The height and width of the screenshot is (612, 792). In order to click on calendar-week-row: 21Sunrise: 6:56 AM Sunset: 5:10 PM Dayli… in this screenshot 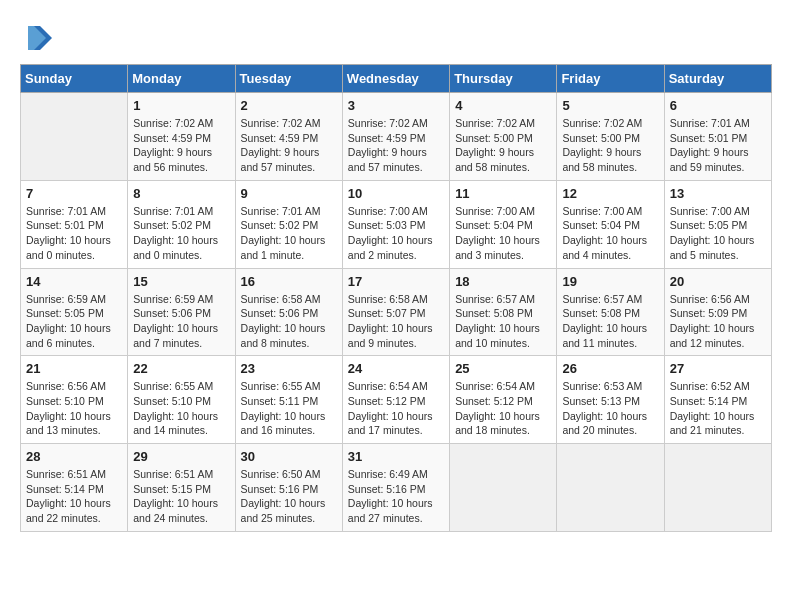, I will do `click(396, 400)`.